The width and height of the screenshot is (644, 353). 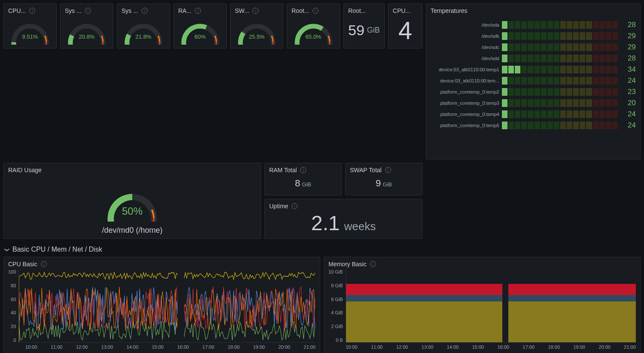 I want to click on temp-row: platform_coretemp_0:temp223, so click(x=533, y=92).